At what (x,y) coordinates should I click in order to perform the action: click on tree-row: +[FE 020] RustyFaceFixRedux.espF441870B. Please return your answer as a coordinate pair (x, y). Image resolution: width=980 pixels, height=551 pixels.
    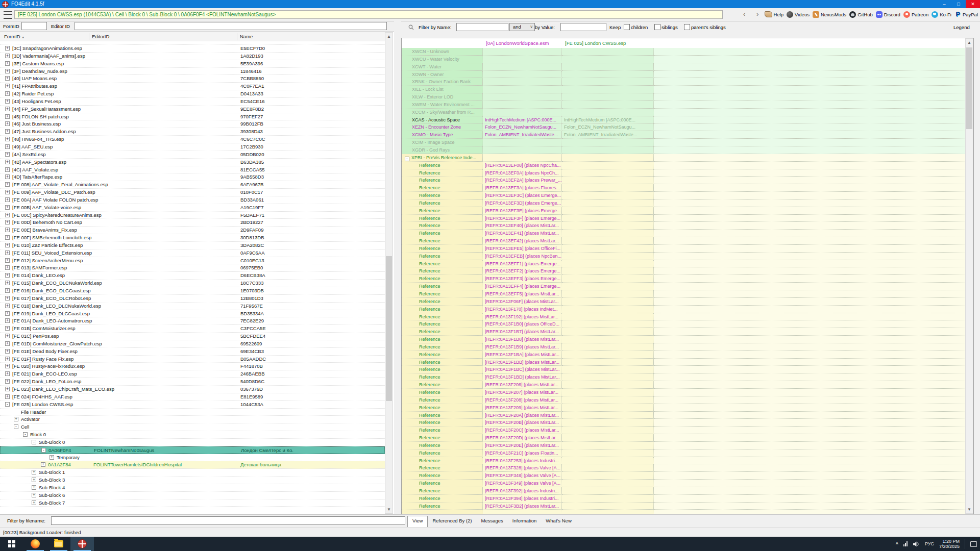
    Looking at the image, I should click on (192, 366).